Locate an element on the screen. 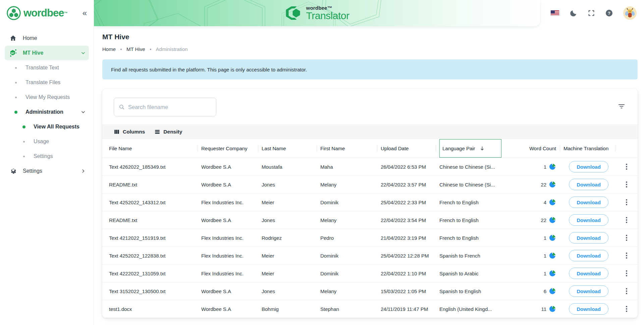 This screenshot has height=325, width=644. upload-date-cell: 26/04/2022 6:53 PM is located at coordinates (410, 167).